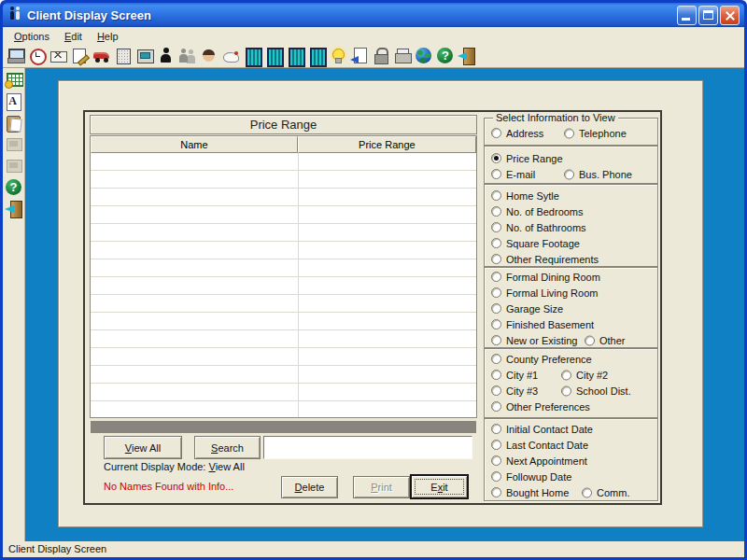 The height and width of the screenshot is (560, 747). What do you see at coordinates (534, 340) in the screenshot?
I see `radio-new-or-existing: New or Existing` at bounding box center [534, 340].